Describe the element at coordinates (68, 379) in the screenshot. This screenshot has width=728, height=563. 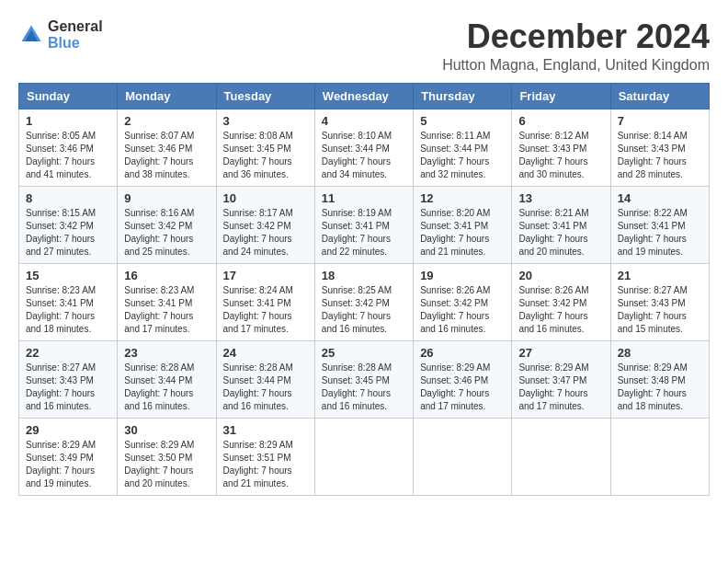
I see `calendar-cell: 22Sunrise: 8:27 AMSunset: 3:43 PMDayligh…` at that location.